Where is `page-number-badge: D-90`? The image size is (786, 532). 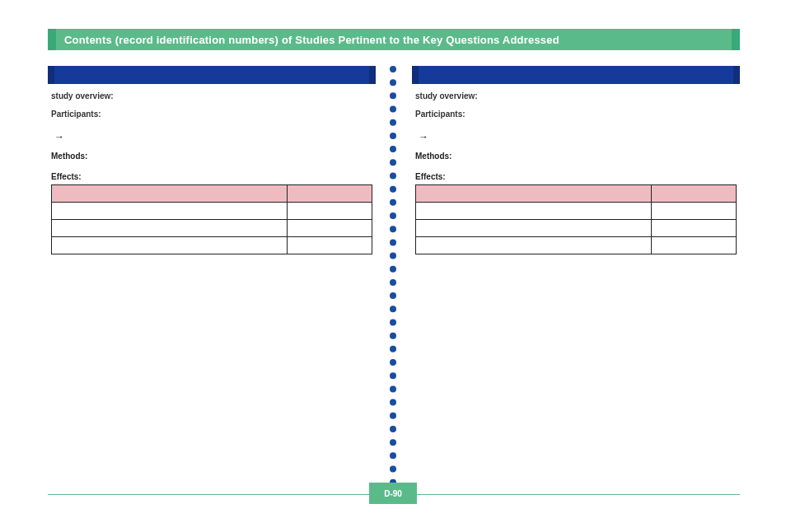 page-number-badge: D-90 is located at coordinates (393, 493).